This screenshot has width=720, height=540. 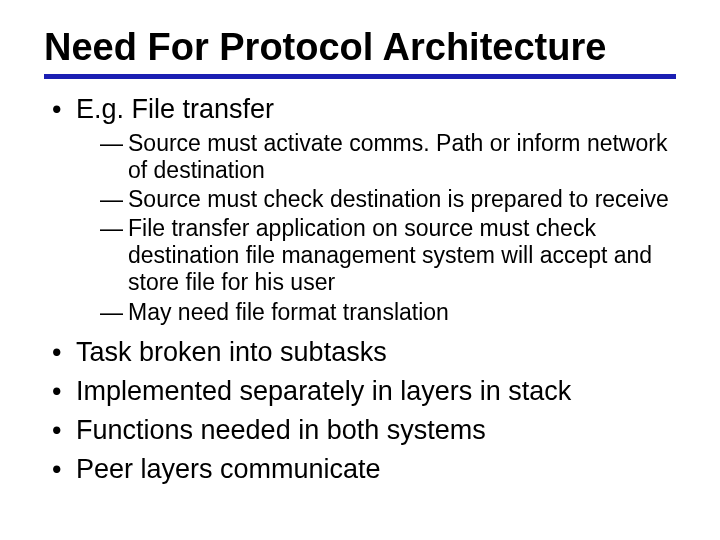 What do you see at coordinates (281, 430) in the screenshot?
I see `bullet-text: Functions needed in both systems` at bounding box center [281, 430].